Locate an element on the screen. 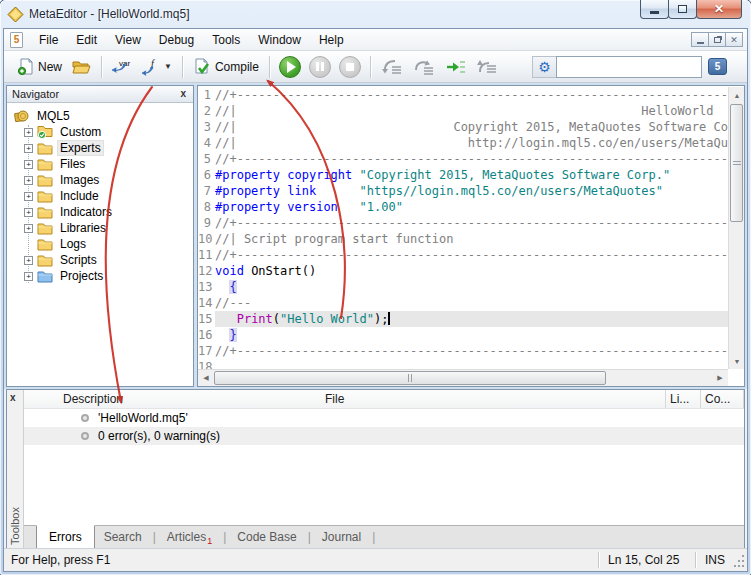 The image size is (751, 575). code-line: 9//+------------------------------------… is located at coordinates (463, 223).